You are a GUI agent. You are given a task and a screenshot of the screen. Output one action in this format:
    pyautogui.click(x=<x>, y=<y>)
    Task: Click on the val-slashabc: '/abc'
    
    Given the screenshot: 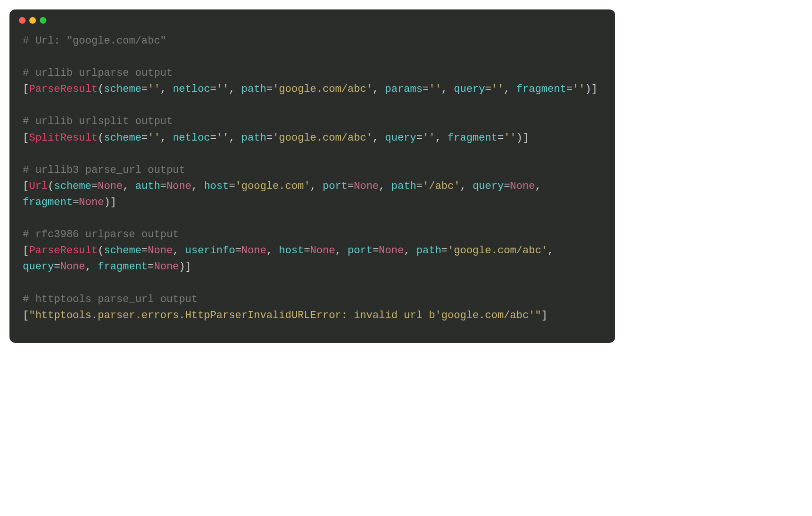 What is the action you would take?
    pyautogui.click(x=441, y=187)
    